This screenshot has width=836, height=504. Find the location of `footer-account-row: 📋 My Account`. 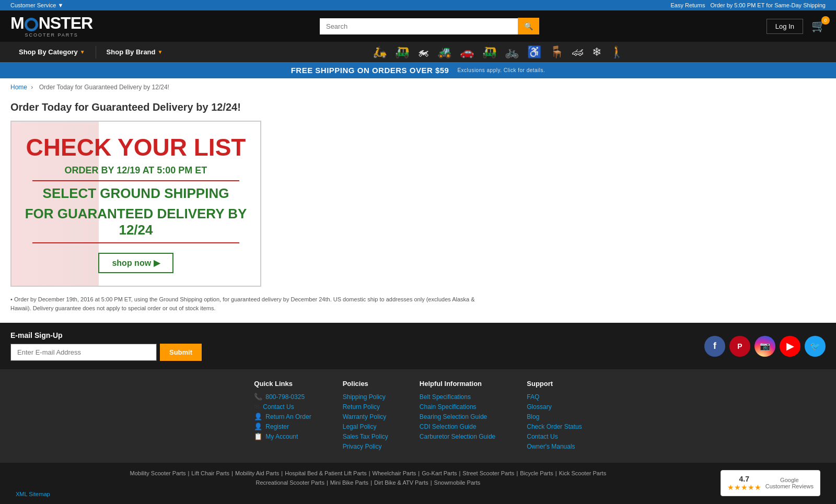

footer-account-row: 📋 My Account is located at coordinates (282, 437).